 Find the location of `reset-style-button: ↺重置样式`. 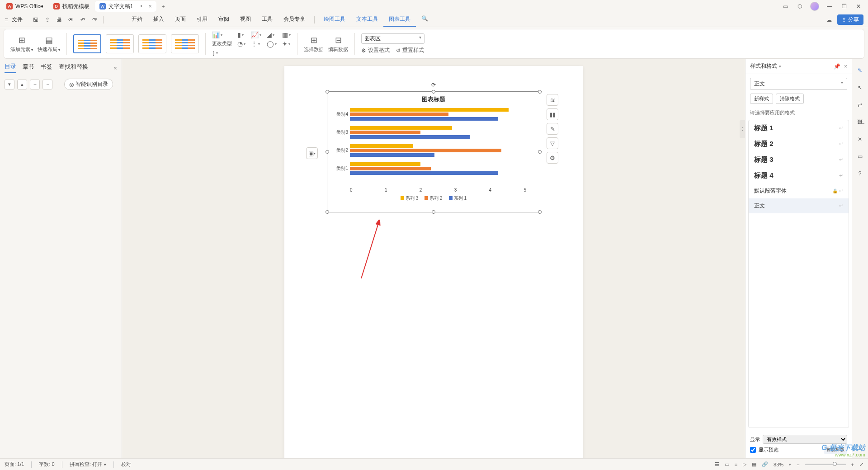

reset-style-button: ↺重置样式 is located at coordinates (410, 51).